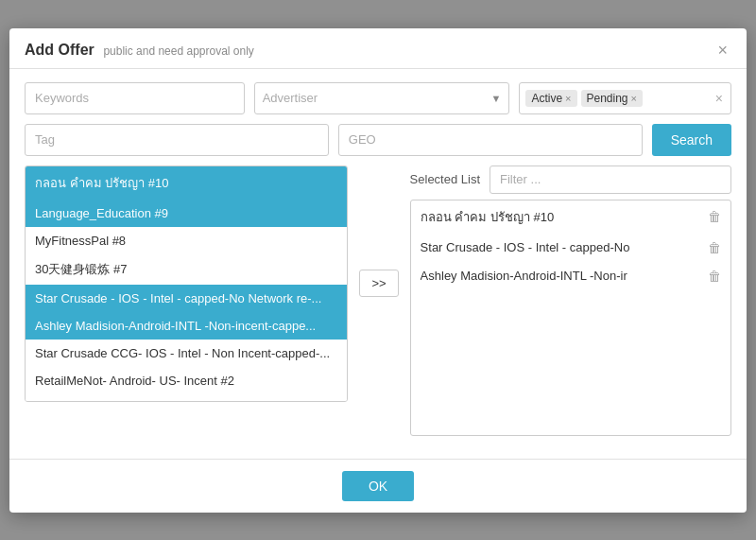  Describe the element at coordinates (134, 98) in the screenshot. I see `keywords-input` at that location.